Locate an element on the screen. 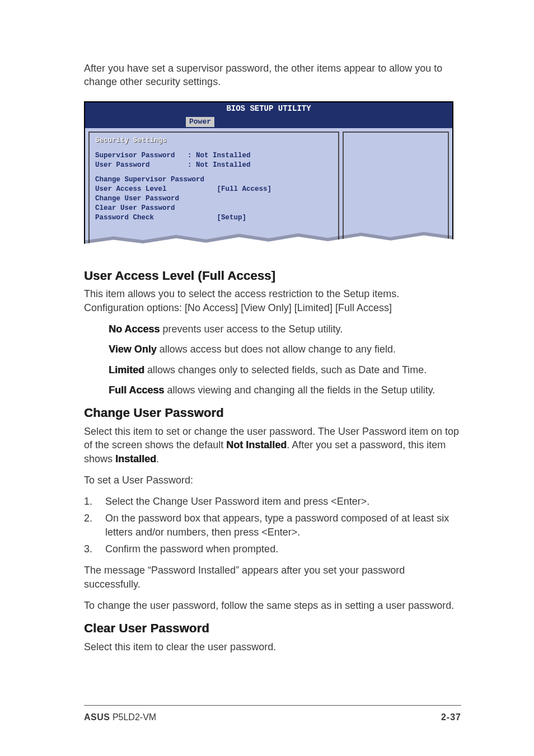  bios-supervisor-row: Supervisor Password : Not Installed is located at coordinates (214, 156).